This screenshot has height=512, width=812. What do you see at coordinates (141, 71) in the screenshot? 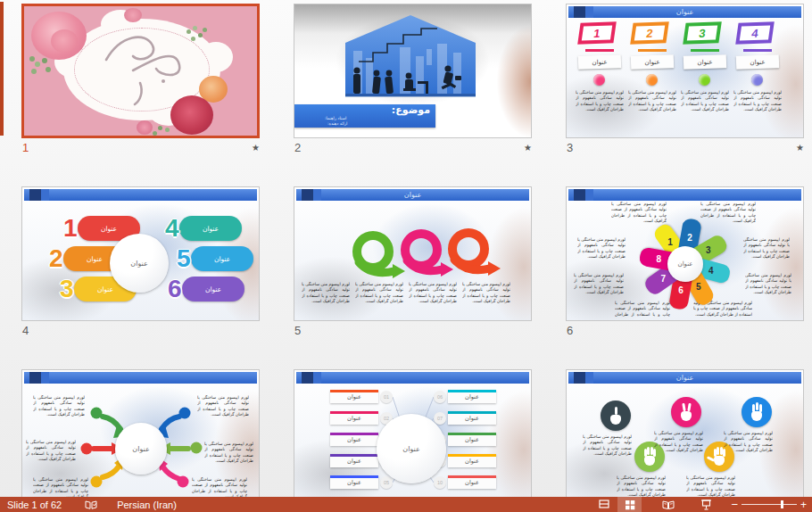
I see `slide1-pink-background` at bounding box center [141, 71].